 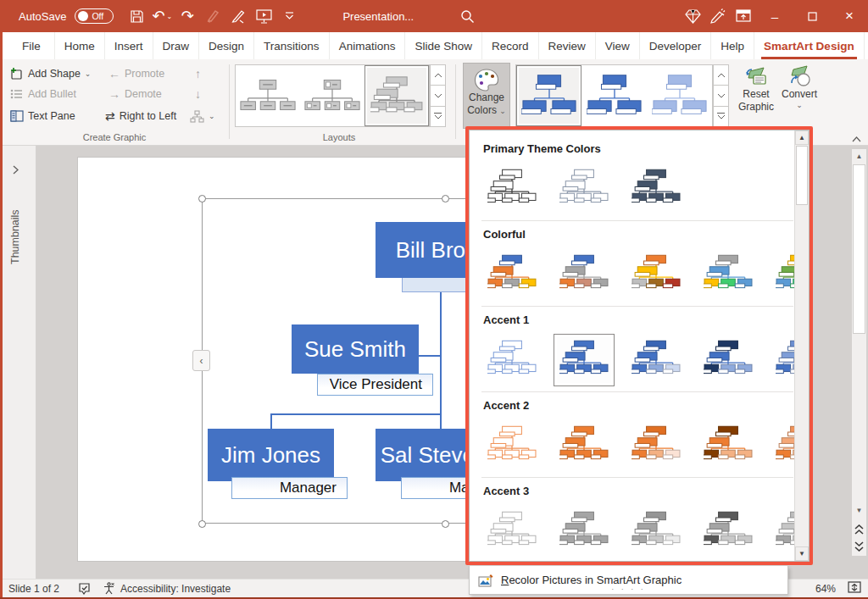 What do you see at coordinates (292, 46) in the screenshot?
I see `tab-transitions: Transitions` at bounding box center [292, 46].